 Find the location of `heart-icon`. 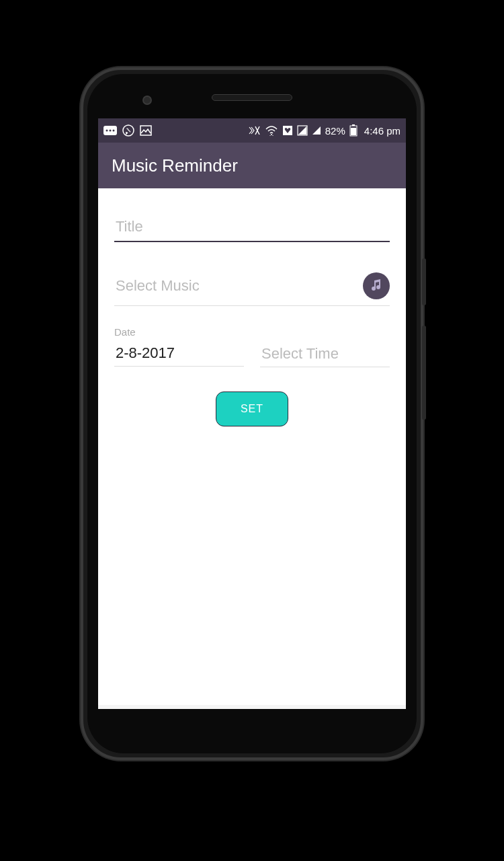

heart-icon is located at coordinates (288, 130).